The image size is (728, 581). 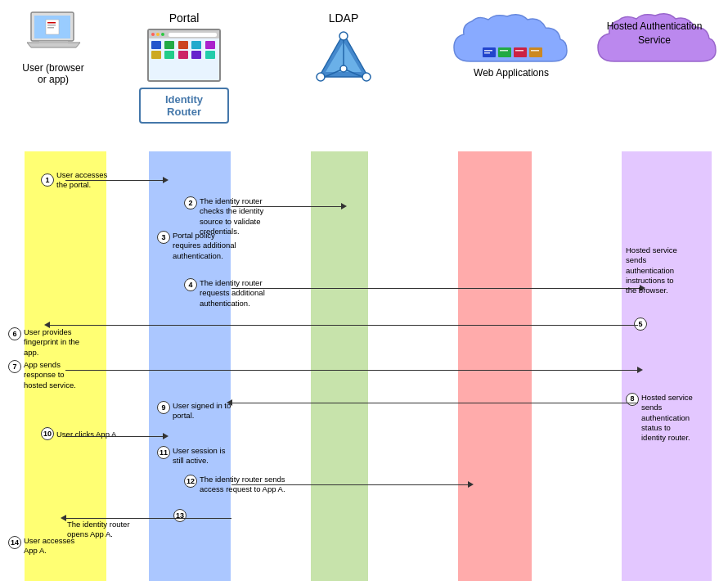 I want to click on arrow10, so click(x=115, y=437).